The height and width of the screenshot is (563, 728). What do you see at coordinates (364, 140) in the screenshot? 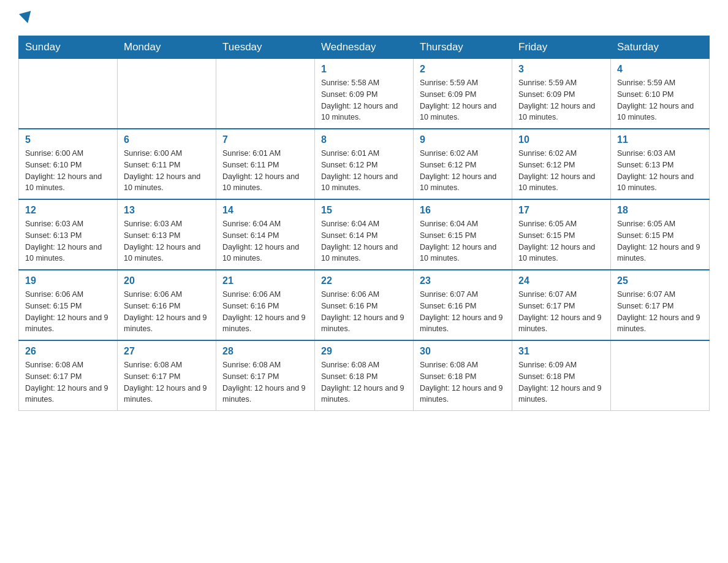
I see `day-number: 8` at bounding box center [364, 140].